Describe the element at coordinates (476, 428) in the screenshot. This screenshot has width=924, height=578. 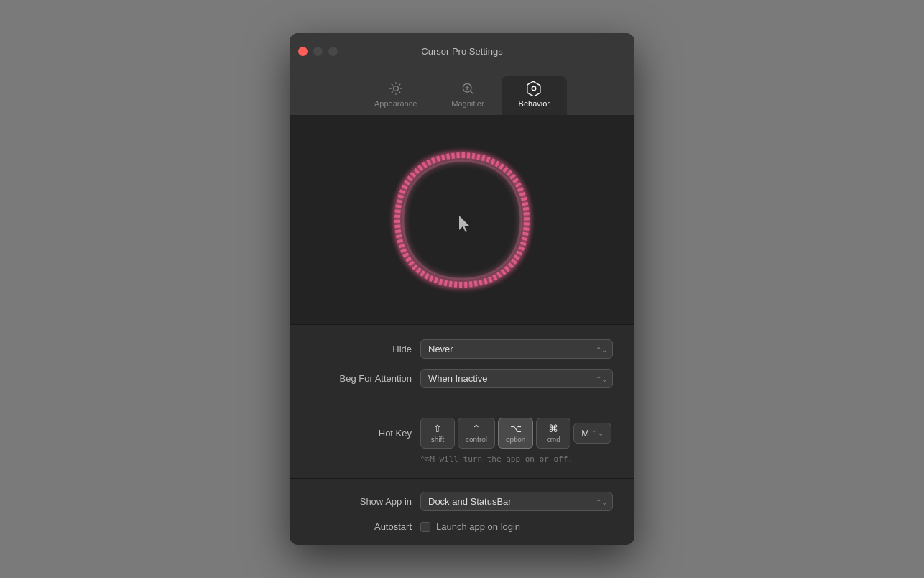
I see `control-symbol: ⌃` at that location.